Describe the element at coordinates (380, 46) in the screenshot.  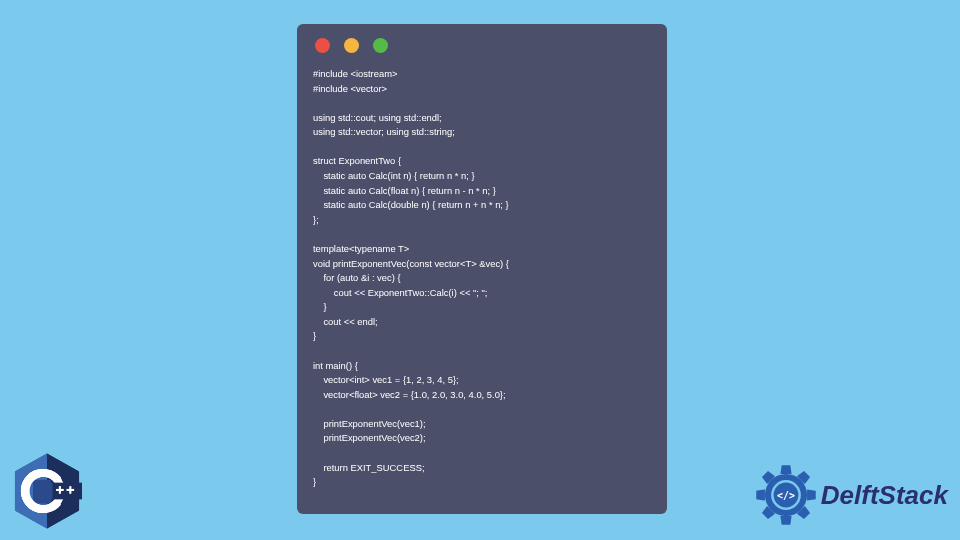
I see `zoom-icon` at that location.